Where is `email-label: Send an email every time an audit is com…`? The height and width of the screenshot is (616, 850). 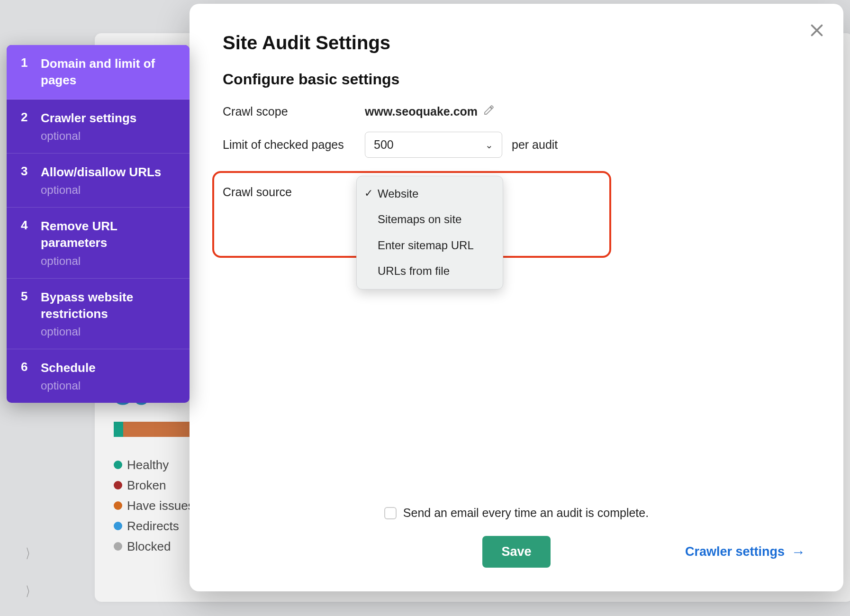 email-label: Send an email every time an audit is com… is located at coordinates (526, 513).